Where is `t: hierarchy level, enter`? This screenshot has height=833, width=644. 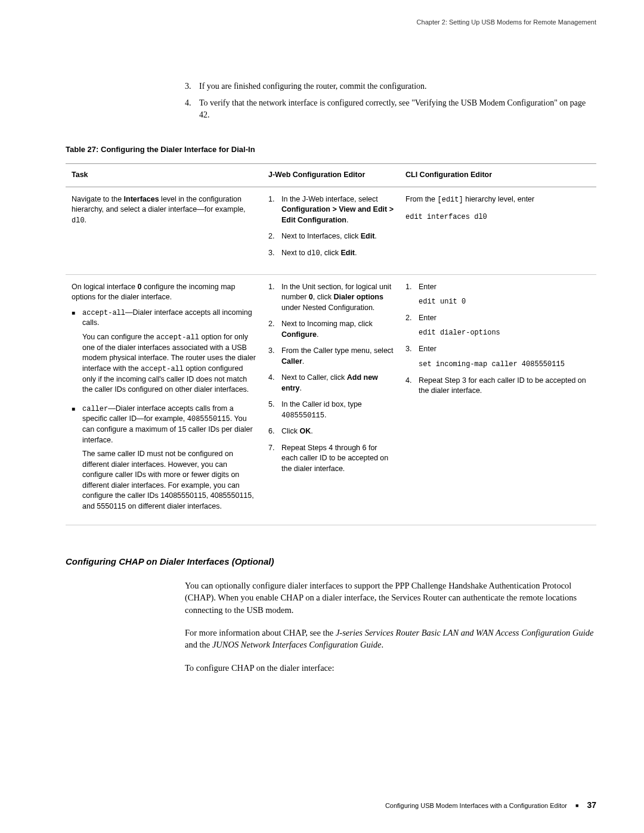
t: hierarchy level, enter is located at coordinates (499, 199).